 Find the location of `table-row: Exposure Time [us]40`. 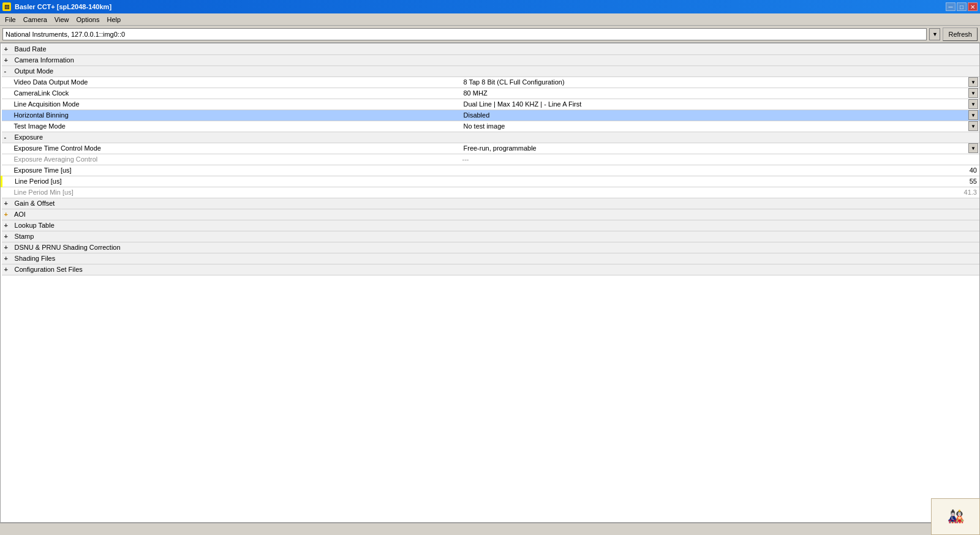

table-row: Exposure Time [us]40 is located at coordinates (491, 170).